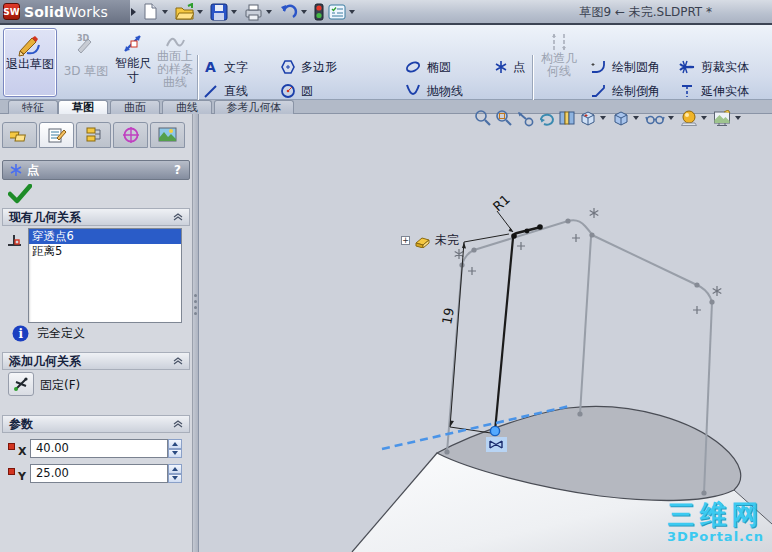  I want to click on glasses-icon, so click(655, 118).